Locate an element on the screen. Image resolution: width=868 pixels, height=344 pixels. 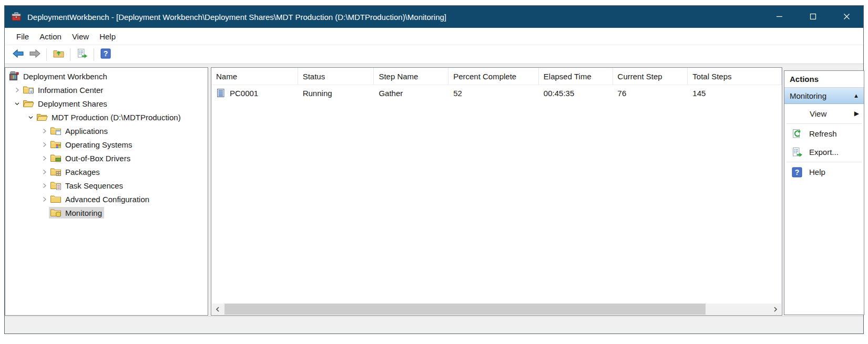
tree-item-operating-systems: Operating Systems is located at coordinates (106, 144).